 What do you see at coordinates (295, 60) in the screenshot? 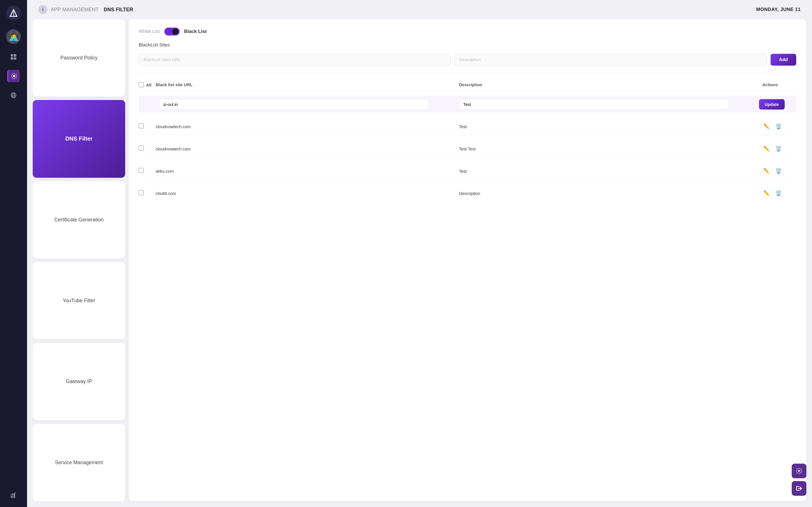
I see `blacklist-url-input` at bounding box center [295, 60].